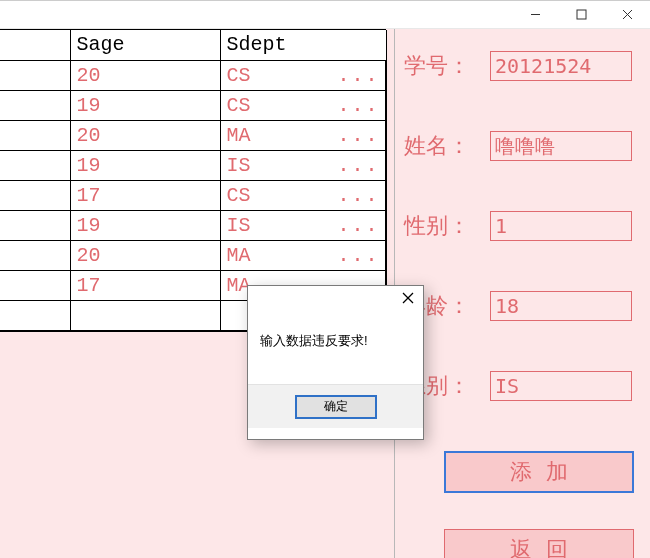  What do you see at coordinates (336, 362) in the screenshot?
I see `message-dialog: 输入数据违反要求! 确定` at bounding box center [336, 362].